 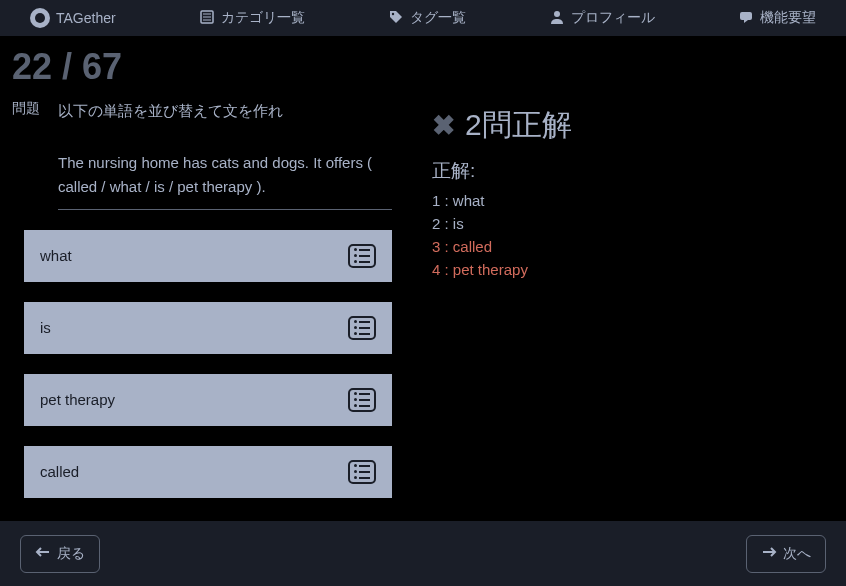 I want to click on list-icon, so click(x=207, y=18).